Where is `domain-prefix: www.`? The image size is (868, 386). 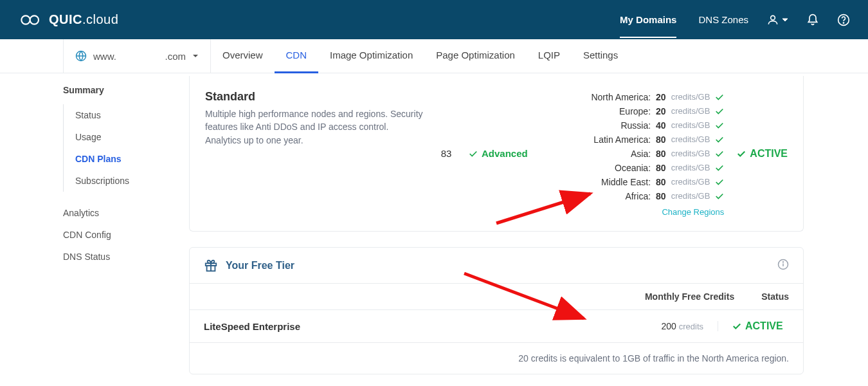 domain-prefix: www. is located at coordinates (105, 57).